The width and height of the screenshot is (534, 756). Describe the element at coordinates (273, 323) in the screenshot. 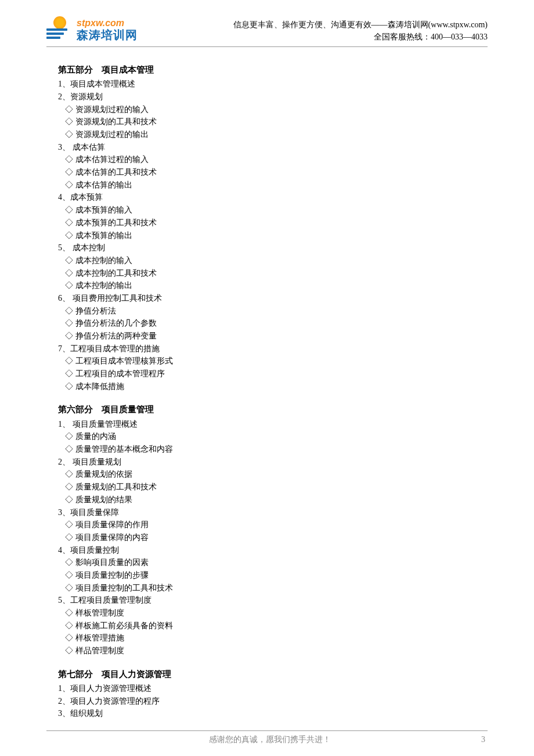

I see `outline-subitem: ◇ 挣值分析法的几个参数` at that location.